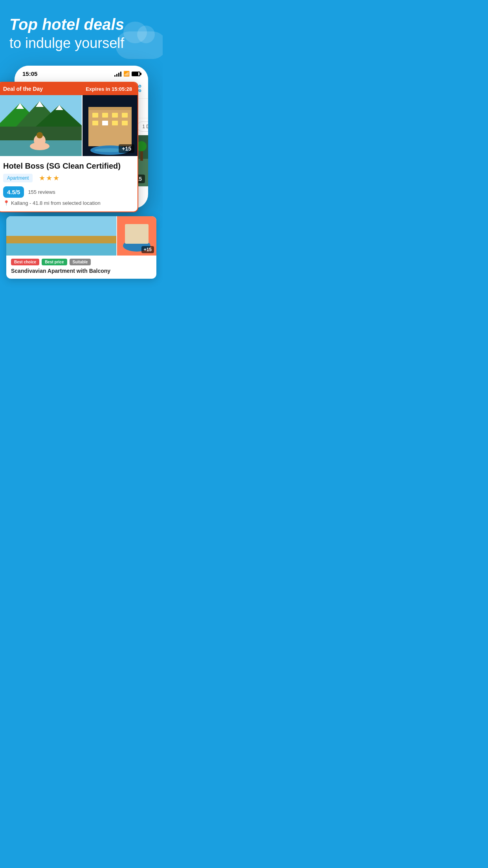  I want to click on deal-hotel-name: Hotel Boss (SG Clean Certified), so click(68, 166).